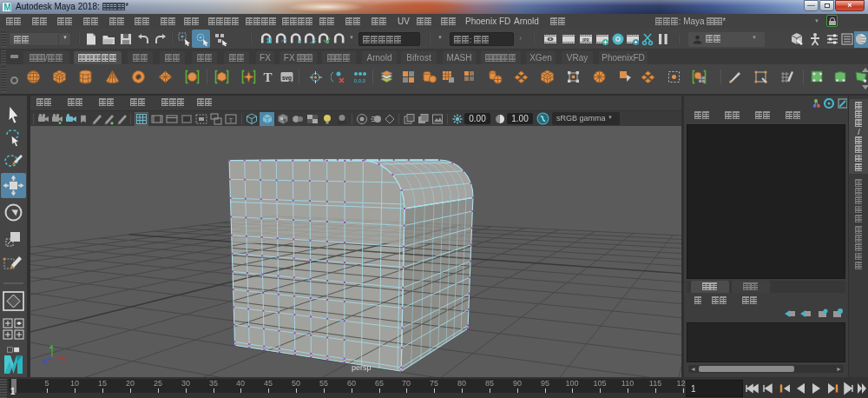 The image size is (868, 398). Describe the element at coordinates (286, 78) in the screenshot. I see `svg-text: svg` at that location.